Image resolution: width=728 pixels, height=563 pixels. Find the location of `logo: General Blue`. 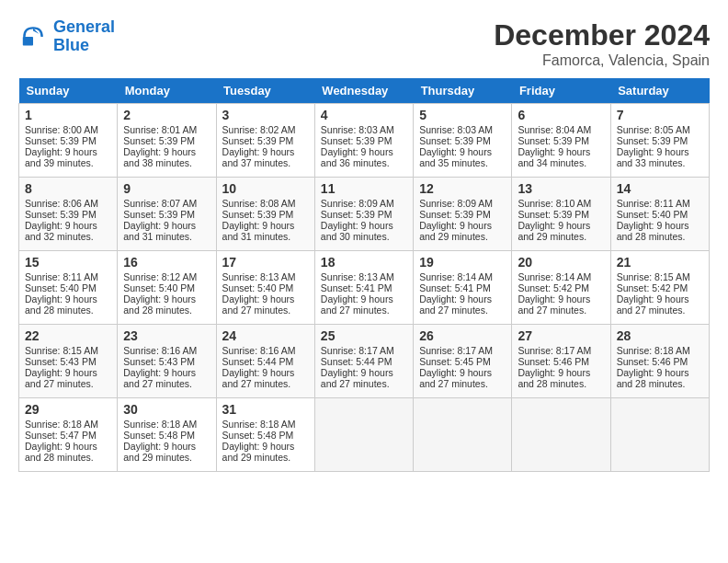

logo: General Blue is located at coordinates (66, 37).